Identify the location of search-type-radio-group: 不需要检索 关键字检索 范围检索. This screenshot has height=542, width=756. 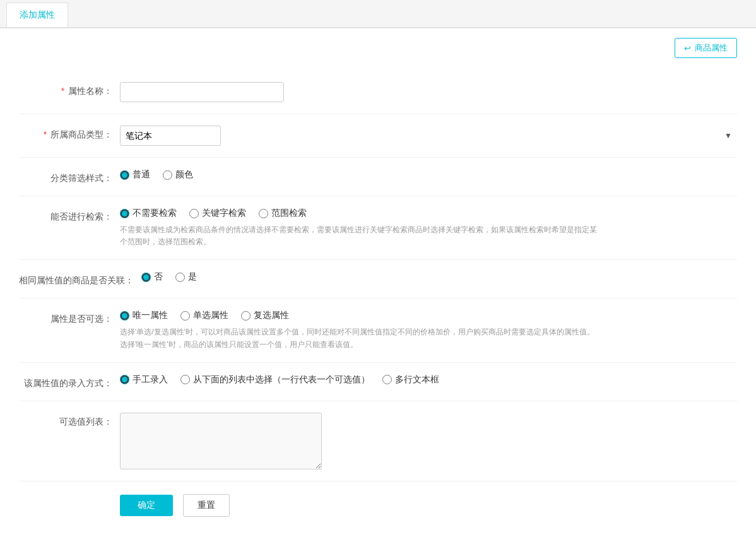
(428, 213).